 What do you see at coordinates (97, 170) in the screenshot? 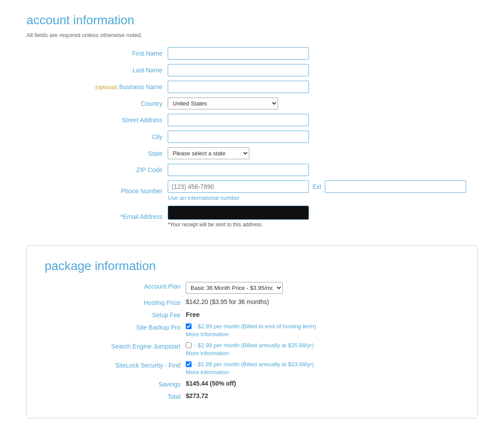
I see `zip-code-label: ZIP Code` at bounding box center [97, 170].